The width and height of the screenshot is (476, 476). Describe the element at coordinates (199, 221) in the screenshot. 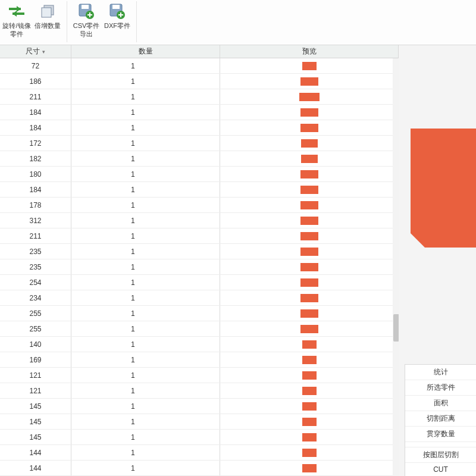

I see `table-row: 3121` at that location.